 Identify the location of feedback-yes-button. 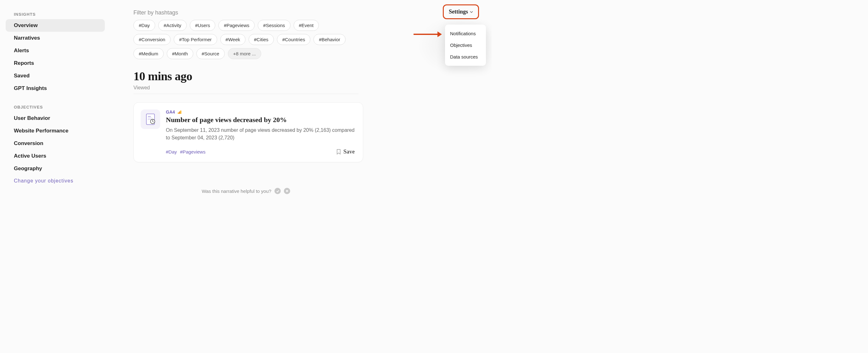
(278, 191).